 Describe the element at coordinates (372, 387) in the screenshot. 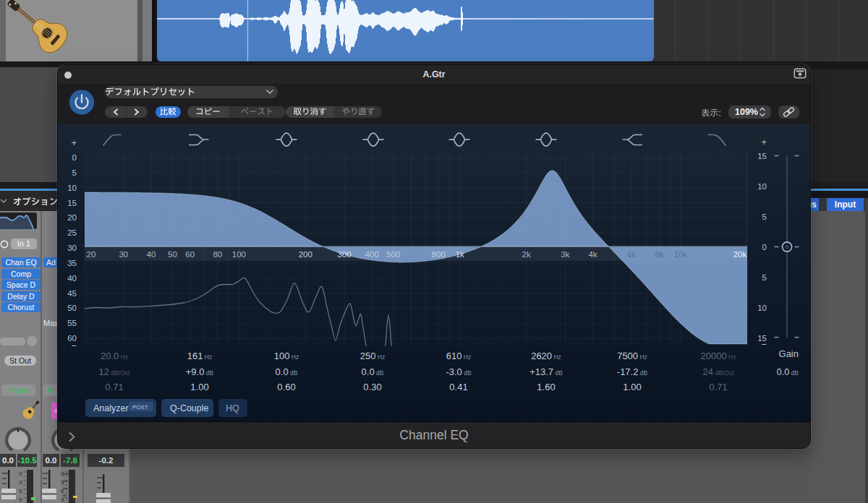

I see `svg-text: 0.30` at that location.